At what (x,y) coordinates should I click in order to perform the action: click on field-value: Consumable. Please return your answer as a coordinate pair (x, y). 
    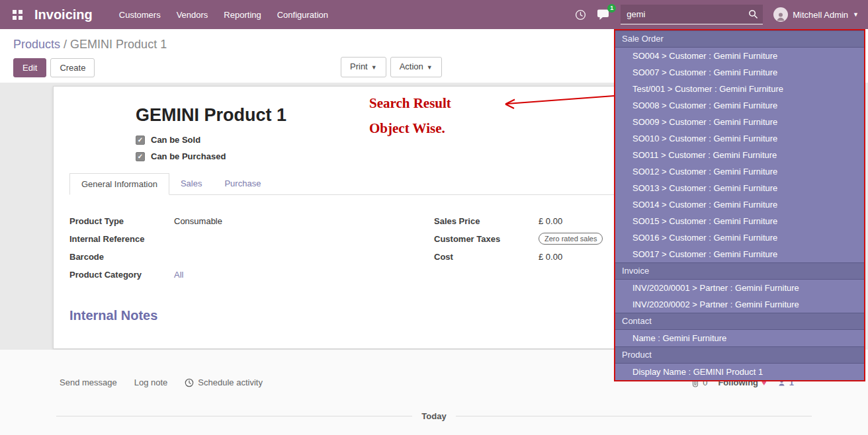
    Looking at the image, I should click on (198, 221).